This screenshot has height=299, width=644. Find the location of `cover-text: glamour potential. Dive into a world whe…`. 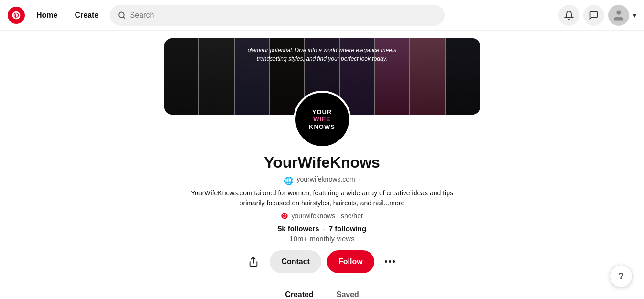

cover-text: glamour potential. Dive into a world whe… is located at coordinates (322, 54).